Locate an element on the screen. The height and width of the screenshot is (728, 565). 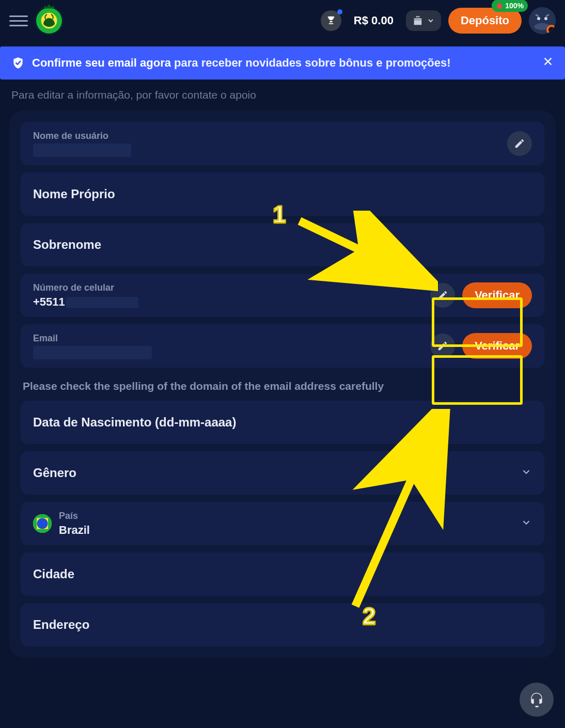
deposit-button: Depósito 100% is located at coordinates (485, 21).